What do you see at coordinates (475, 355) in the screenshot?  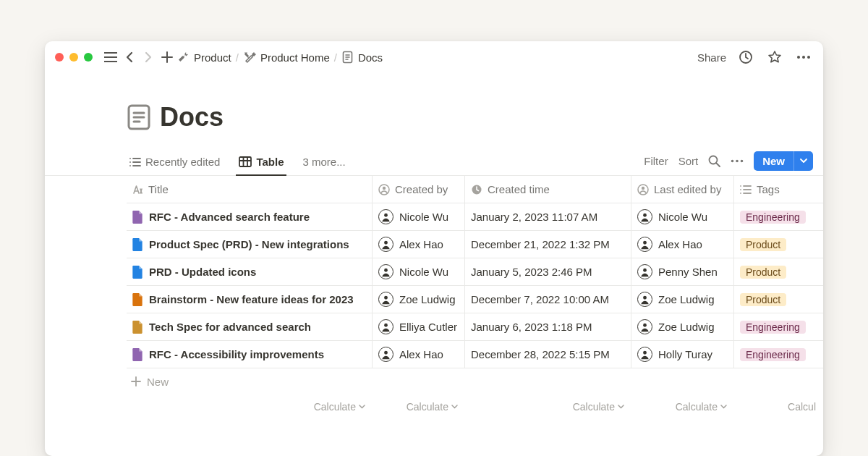 I see `table-row: RFC - Accessibility improvements Alex Ha…` at bounding box center [475, 355].